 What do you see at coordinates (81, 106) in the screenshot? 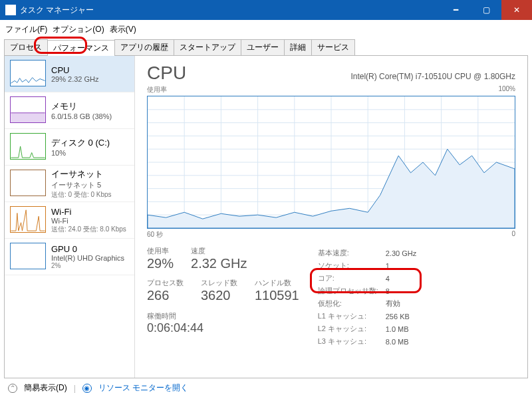
I see `sidebar-mem-title: メモリ` at bounding box center [81, 106].